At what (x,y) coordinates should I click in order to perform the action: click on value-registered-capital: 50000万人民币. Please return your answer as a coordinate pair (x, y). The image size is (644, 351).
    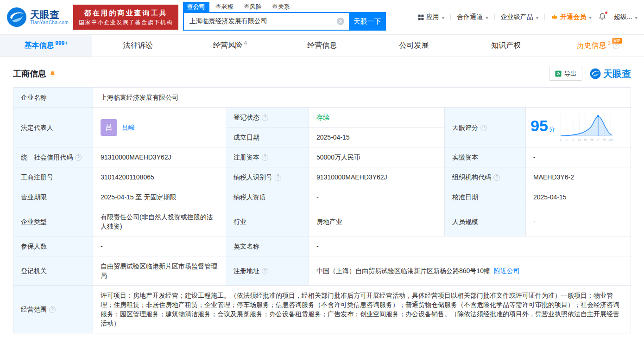
    Looking at the image, I should click on (377, 158).